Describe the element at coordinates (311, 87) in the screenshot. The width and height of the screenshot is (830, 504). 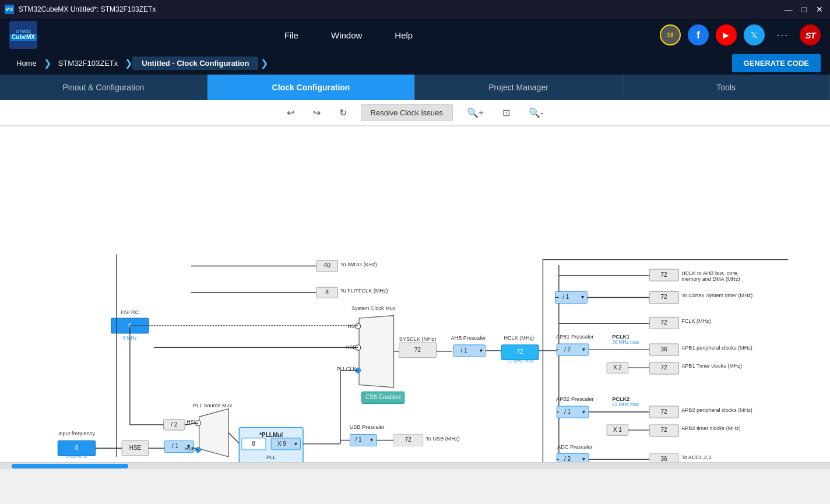
I see `tab-clock: Clock Configuration` at that location.